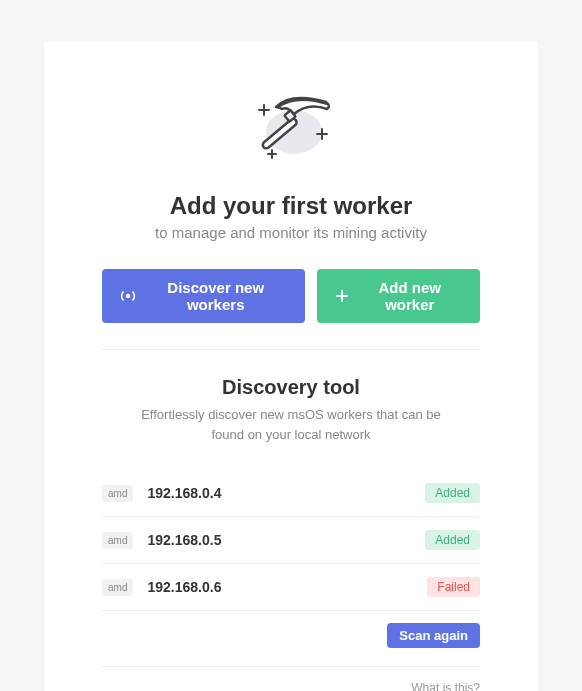 Image resolution: width=582 pixels, height=691 pixels. Describe the element at coordinates (410, 296) in the screenshot. I see `add-worker-label: Add new worker` at that location.